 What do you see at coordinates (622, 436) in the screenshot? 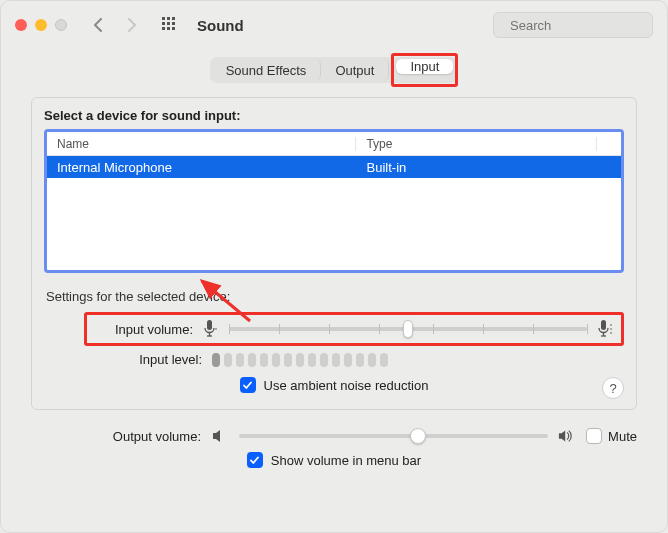
I see `mute-label: Mute` at bounding box center [622, 436].